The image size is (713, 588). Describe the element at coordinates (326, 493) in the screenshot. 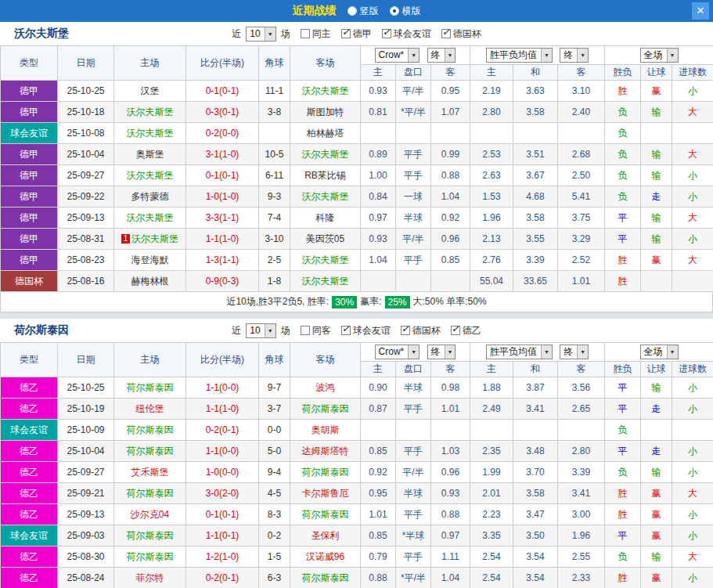

I see `away-team-cell: 卡尔斯鲁厄` at that location.